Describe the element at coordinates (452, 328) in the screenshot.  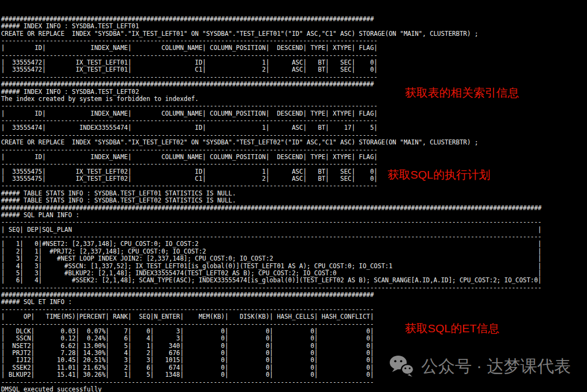
I see `annotation-sql-et: 获取SQL的ET信息` at that location.